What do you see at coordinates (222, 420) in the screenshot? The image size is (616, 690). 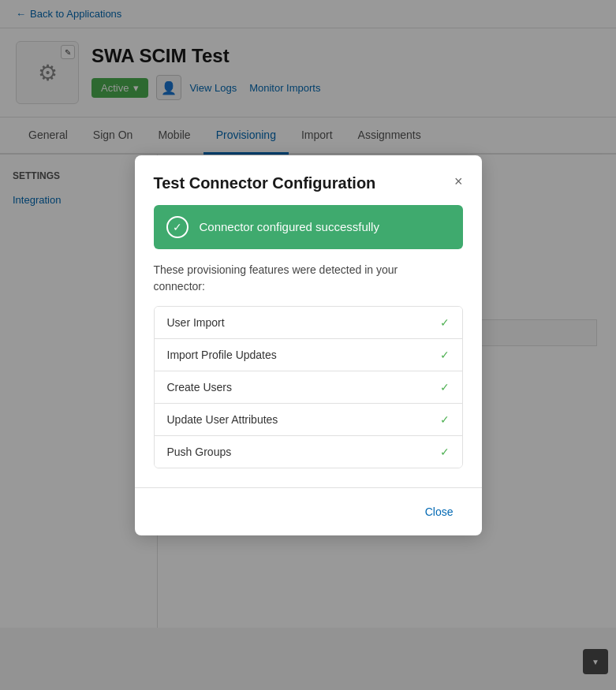 I see `feature-label-update-user-attributes: Update User Attributes` at bounding box center [222, 420].